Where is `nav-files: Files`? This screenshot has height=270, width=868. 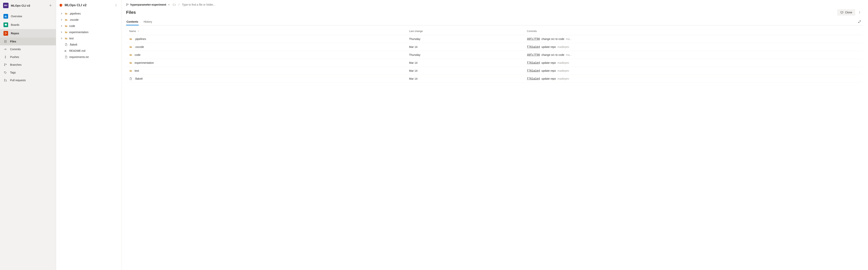
nav-files: Files is located at coordinates (28, 41).